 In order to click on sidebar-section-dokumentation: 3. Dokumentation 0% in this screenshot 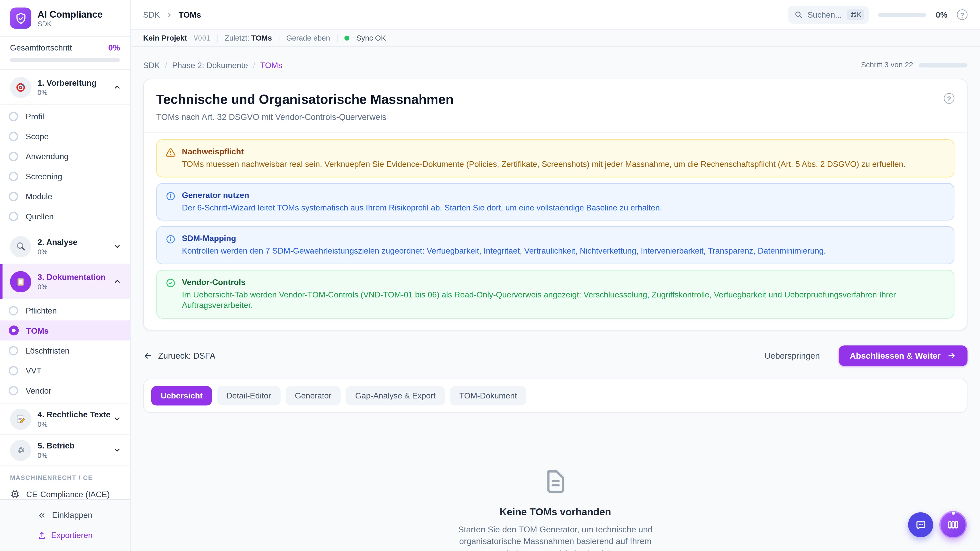, I will do `click(65, 282)`.